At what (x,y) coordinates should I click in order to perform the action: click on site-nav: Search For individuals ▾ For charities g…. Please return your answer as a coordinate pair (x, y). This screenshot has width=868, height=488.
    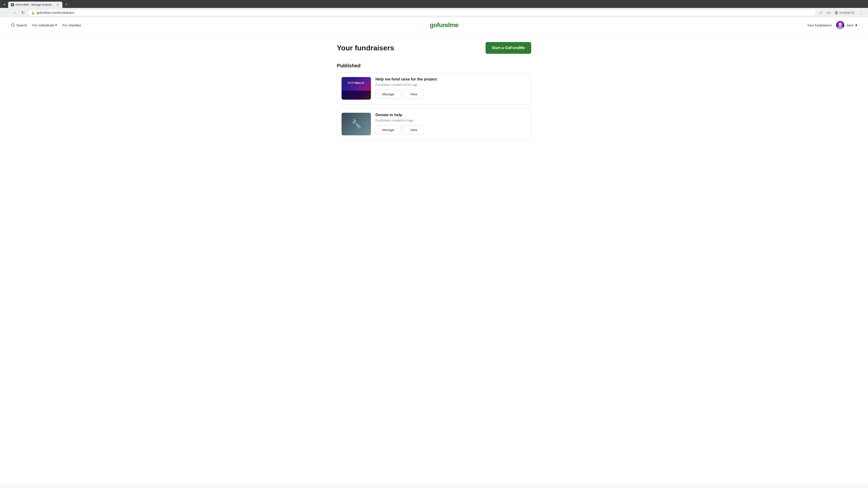
    Looking at the image, I should click on (434, 25).